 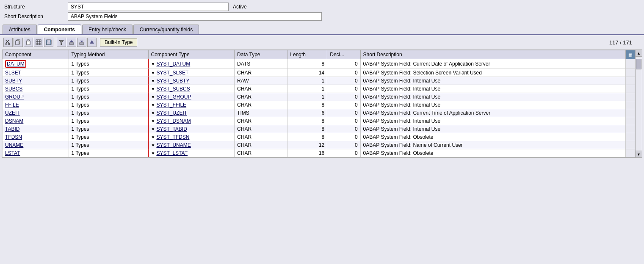 I want to click on cut-button, so click(x=8, y=42).